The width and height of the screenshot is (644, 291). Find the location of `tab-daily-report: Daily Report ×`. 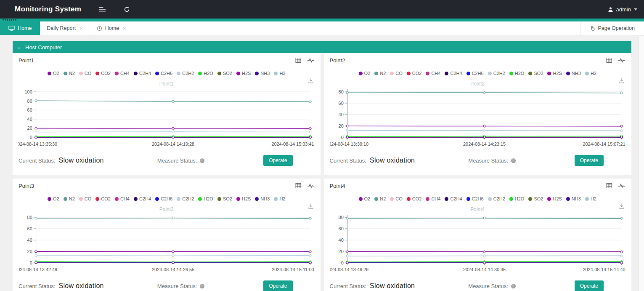

tab-daily-report: Daily Report × is located at coordinates (65, 28).